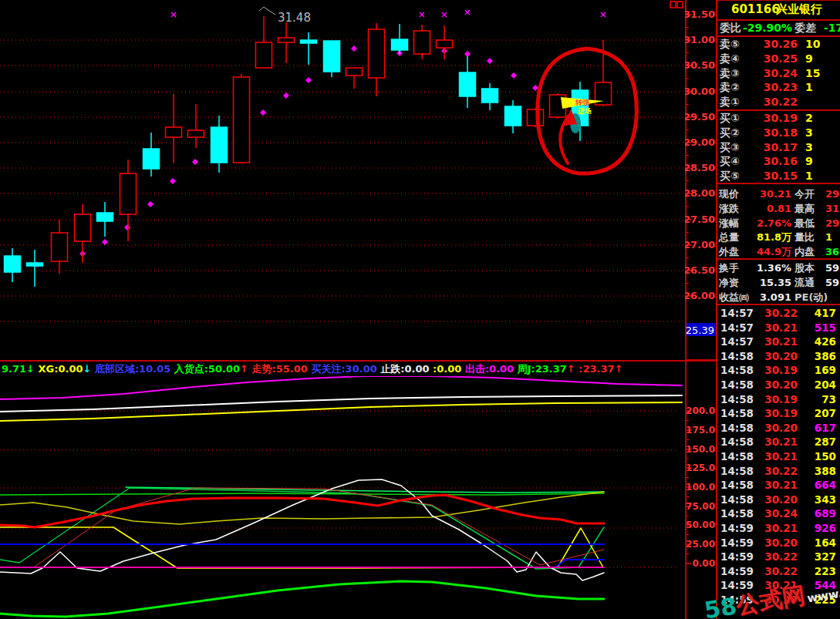  What do you see at coordinates (775, 385) in the screenshot?
I see `tick-price: 30.20` at bounding box center [775, 385].